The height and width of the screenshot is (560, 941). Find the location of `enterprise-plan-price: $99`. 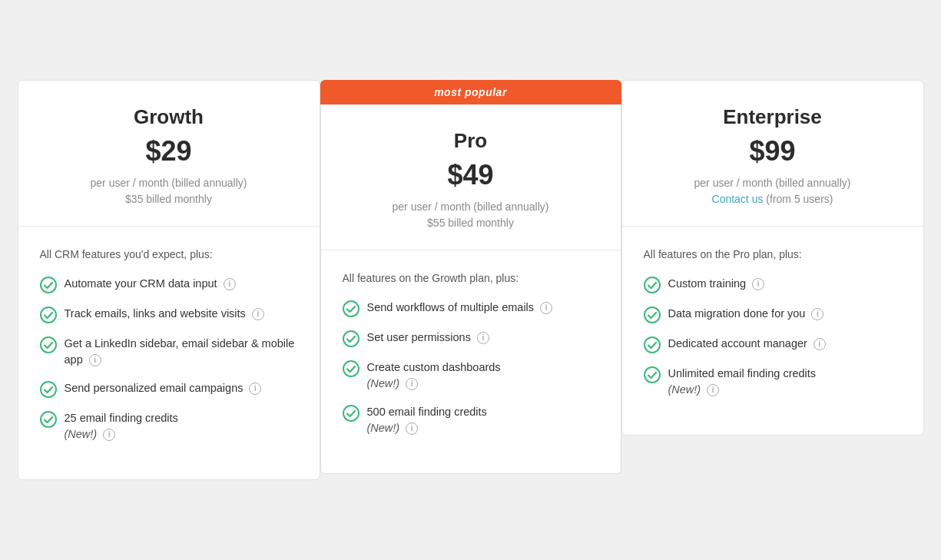

enterprise-plan-price: $99 is located at coordinates (773, 151).